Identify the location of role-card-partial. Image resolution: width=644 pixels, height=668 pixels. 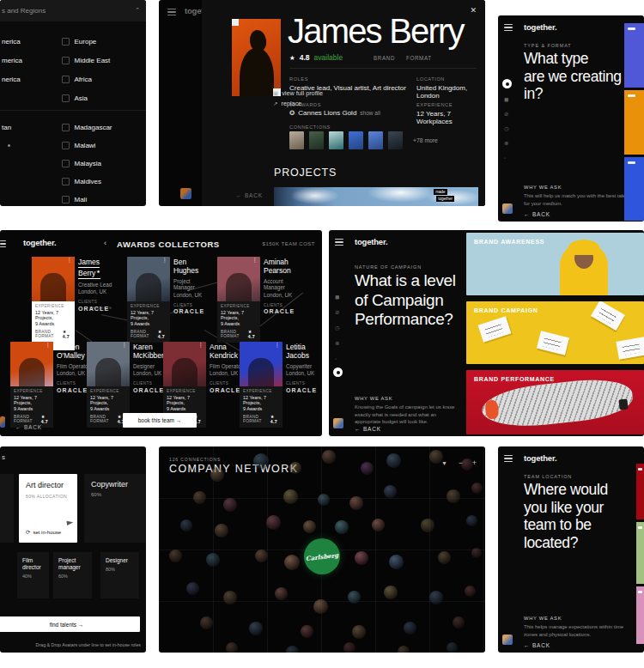
(7, 508).